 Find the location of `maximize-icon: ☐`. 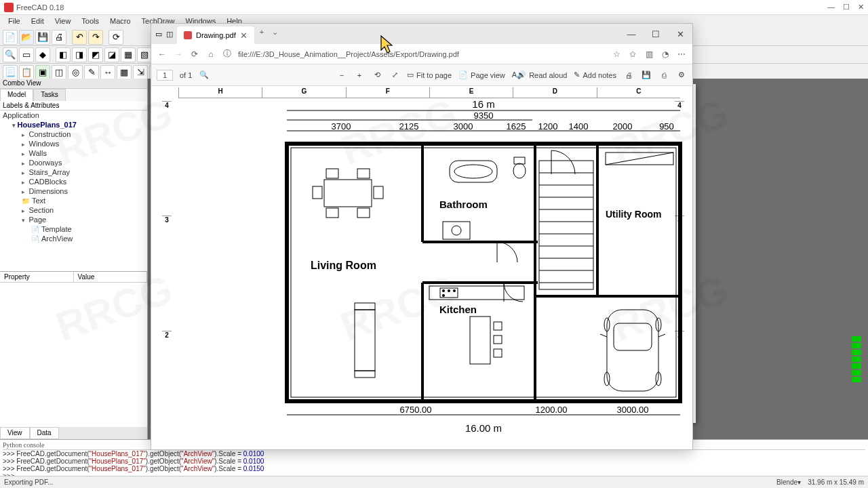

maximize-icon: ☐ is located at coordinates (846, 7).